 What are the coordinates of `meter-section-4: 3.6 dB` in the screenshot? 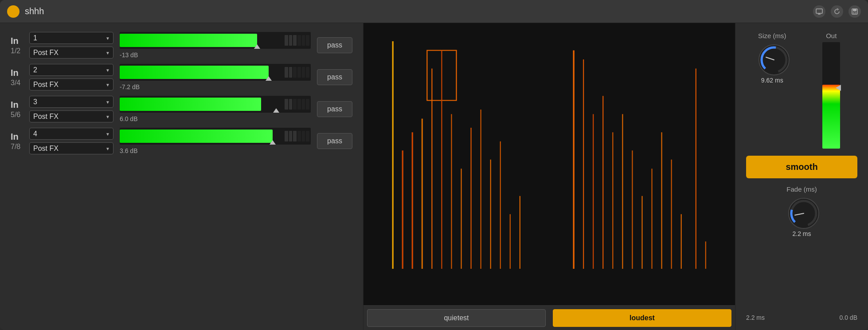 It's located at (215, 141).